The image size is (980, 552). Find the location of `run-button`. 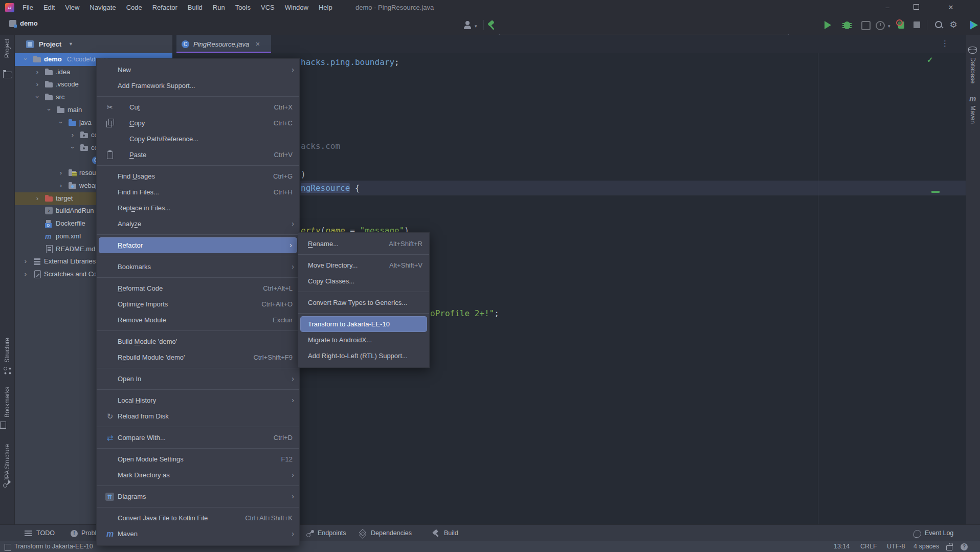

run-button is located at coordinates (828, 25).